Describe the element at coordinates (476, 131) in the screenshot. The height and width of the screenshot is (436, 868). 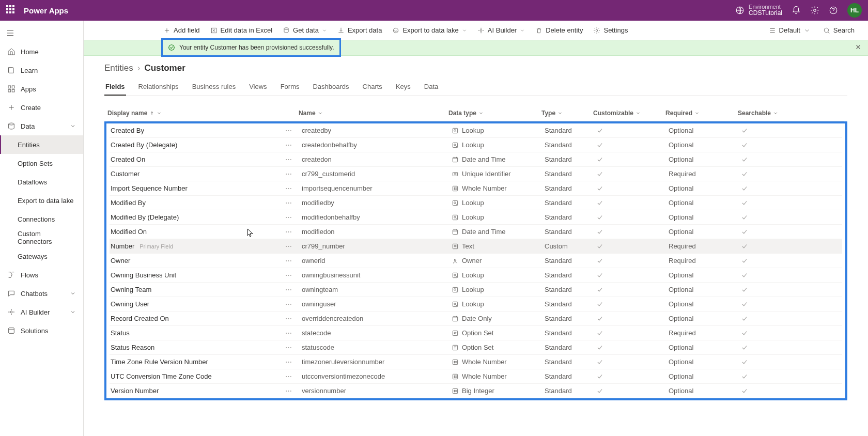
I see `table-row: Created By ⋯createdbyLookupStandardOptio…` at that location.